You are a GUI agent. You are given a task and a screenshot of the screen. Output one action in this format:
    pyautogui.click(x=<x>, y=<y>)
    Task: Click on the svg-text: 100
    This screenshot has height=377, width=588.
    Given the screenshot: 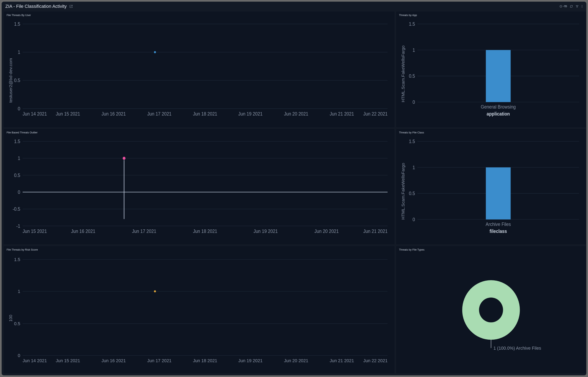 What is the action you would take?
    pyautogui.click(x=11, y=318)
    